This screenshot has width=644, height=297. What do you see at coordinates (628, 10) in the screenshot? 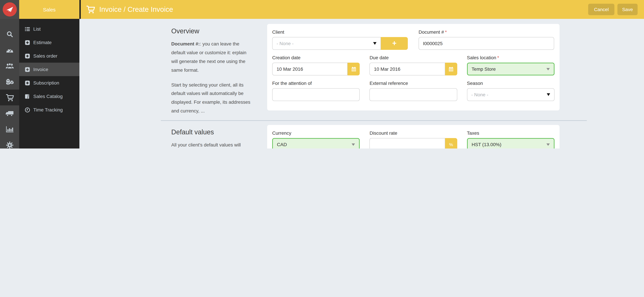
I see `save-button: Save` at bounding box center [628, 10].